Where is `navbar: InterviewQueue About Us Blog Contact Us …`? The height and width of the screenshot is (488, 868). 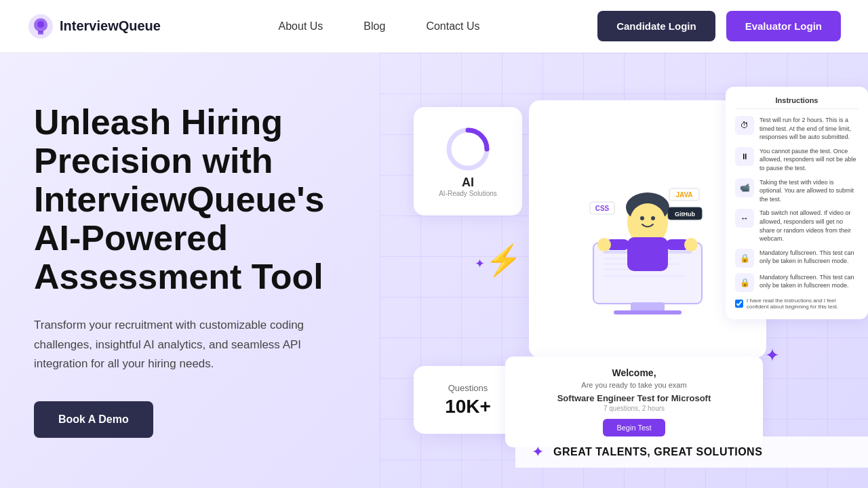
navbar: InterviewQueue About Us Blog Contact Us … is located at coordinates (434, 26).